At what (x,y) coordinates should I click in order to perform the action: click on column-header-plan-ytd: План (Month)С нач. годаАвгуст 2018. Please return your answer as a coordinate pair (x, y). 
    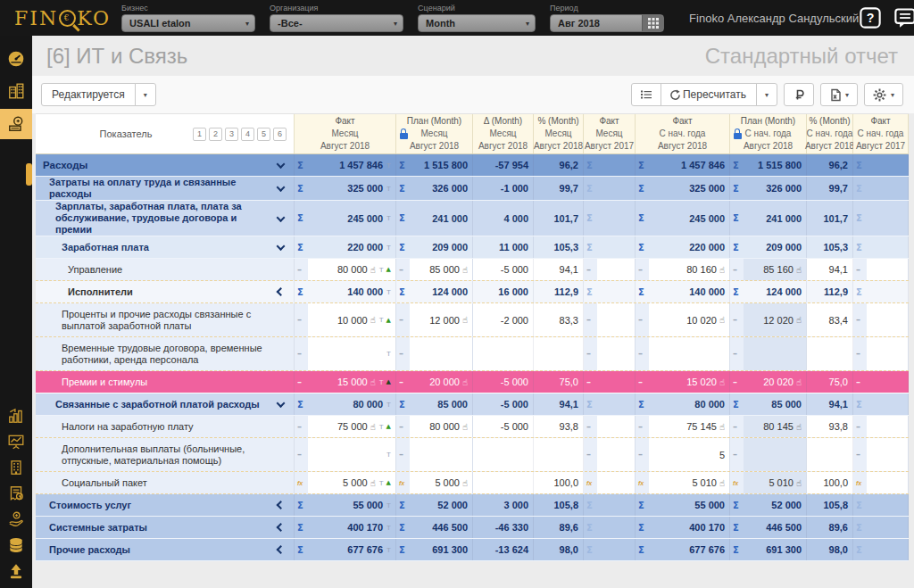
    Looking at the image, I should click on (769, 134).